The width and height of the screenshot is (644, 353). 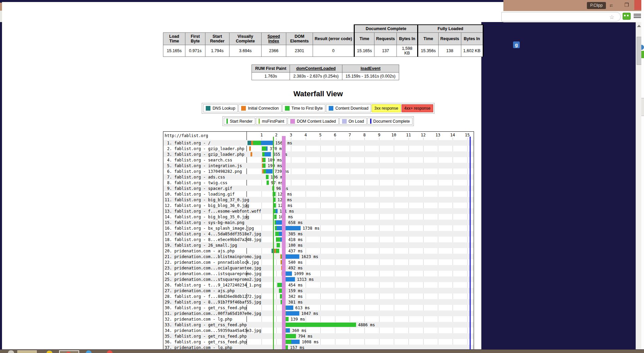 What do you see at coordinates (643, 47) in the screenshot?
I see `edge-blue-fragment-icon` at bounding box center [643, 47].